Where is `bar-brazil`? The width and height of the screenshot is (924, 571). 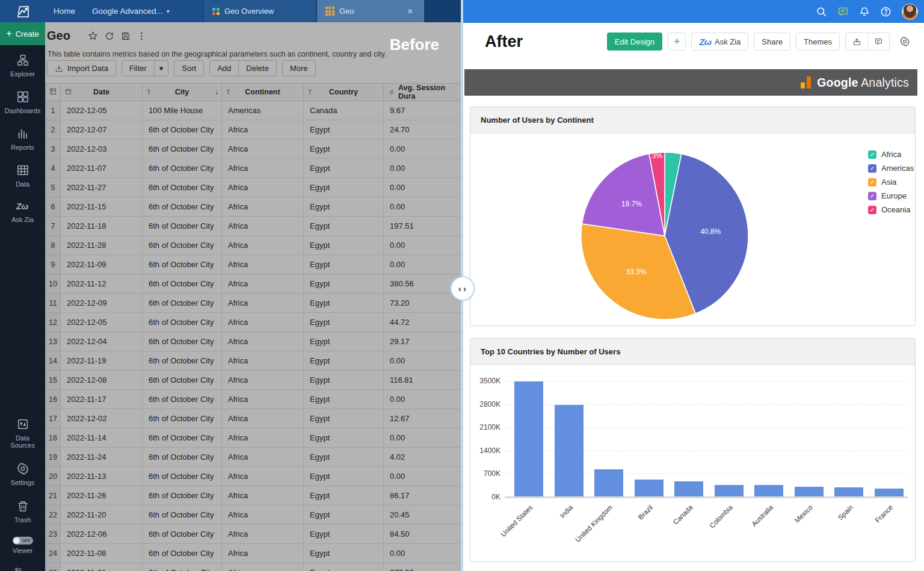
bar-brazil is located at coordinates (649, 489).